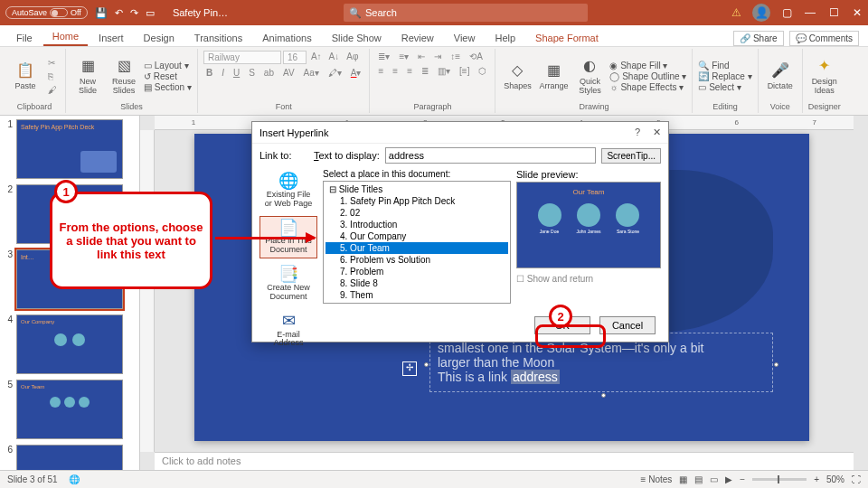  What do you see at coordinates (505, 461) in the screenshot?
I see `notes-pane: Click to add notes` at bounding box center [505, 461].